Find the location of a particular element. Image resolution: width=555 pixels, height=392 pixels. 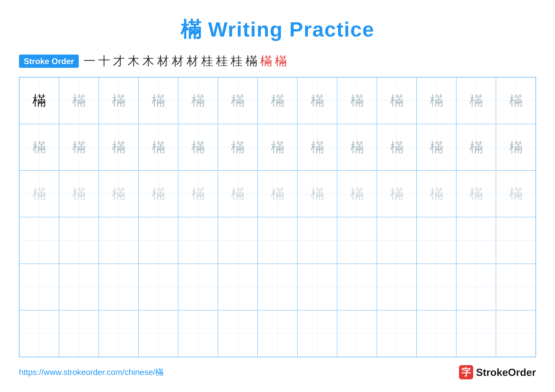

cell-char-0-8: 樠 is located at coordinates (357, 100).